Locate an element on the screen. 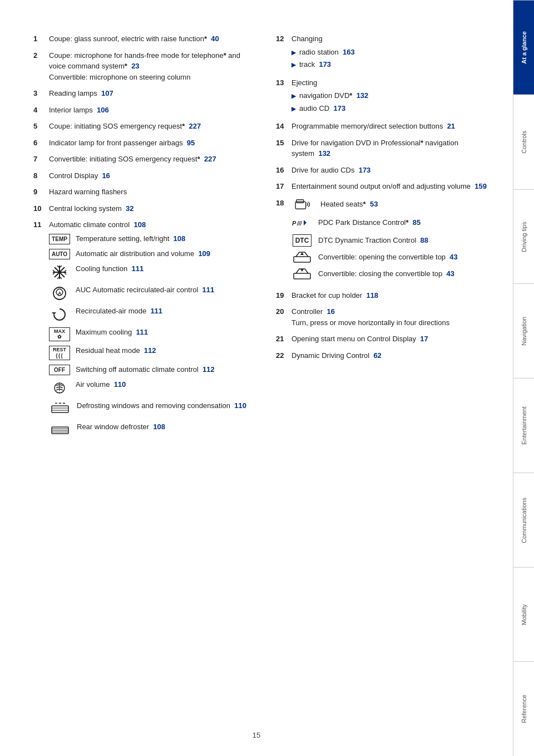 Image resolution: width=534 pixels, height=756 pixels. dtc-label: DTC is located at coordinates (303, 240).